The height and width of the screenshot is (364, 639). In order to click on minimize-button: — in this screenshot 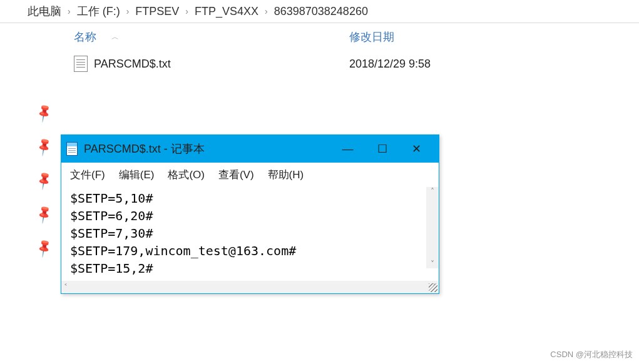, I will do `click(348, 149)`.